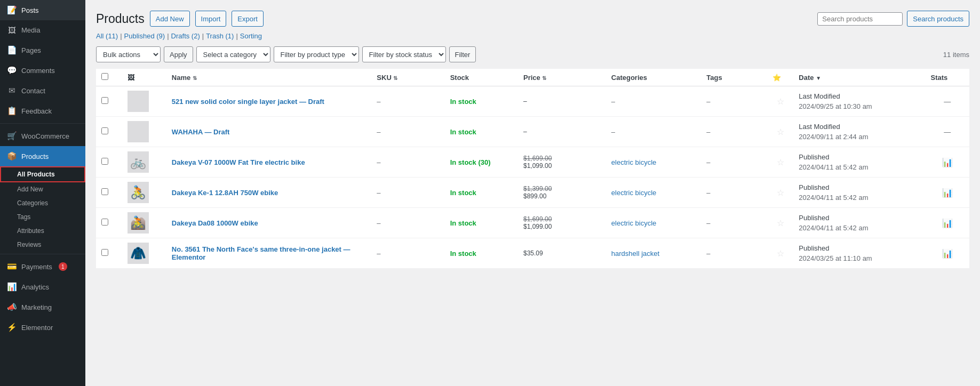 Image resolution: width=980 pixels, height=386 pixels. Describe the element at coordinates (269, 78) in the screenshot. I see `col-header-name: Name` at that location.